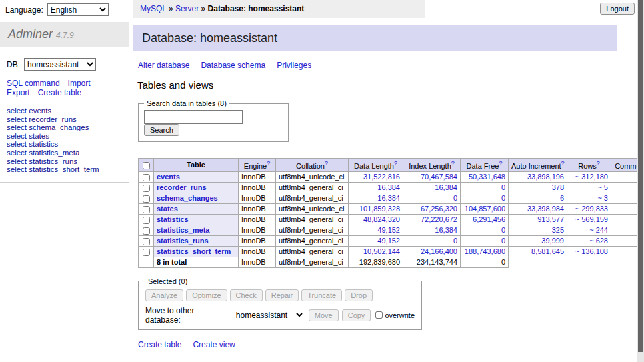  I want to click on index-length-link: 70,467,584, so click(439, 177).